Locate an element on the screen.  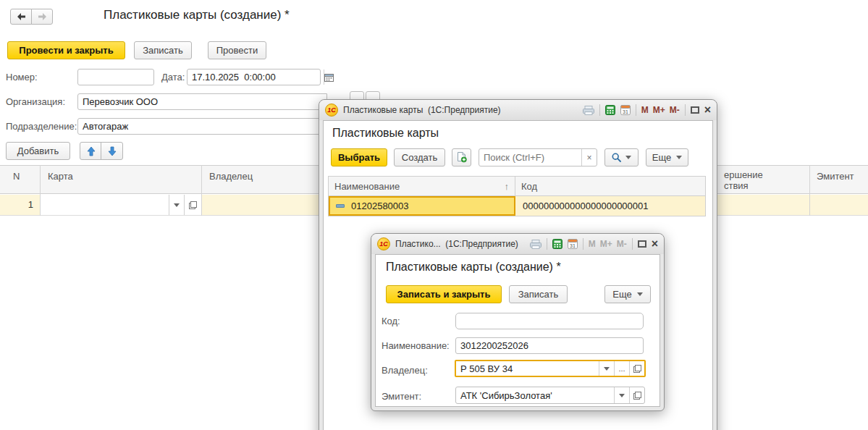
cards-list: Наименование ↑ Код 01202580003 000000000… is located at coordinates (517, 196).